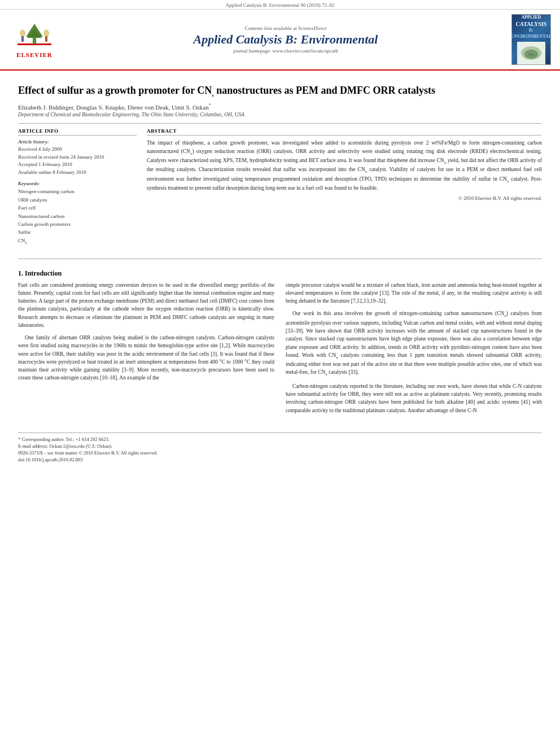 This screenshot has width=560, height=747. I want to click on history-label: Article history:, so click(77, 142).